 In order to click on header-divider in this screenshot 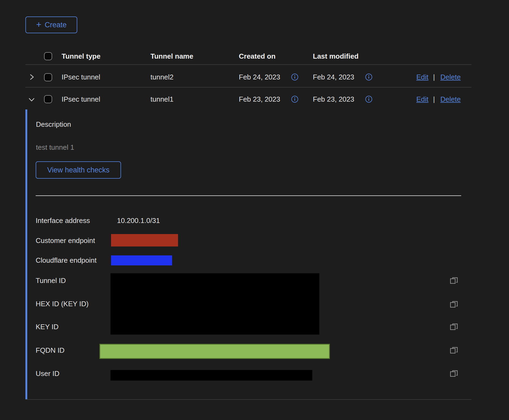, I will do `click(249, 65)`.